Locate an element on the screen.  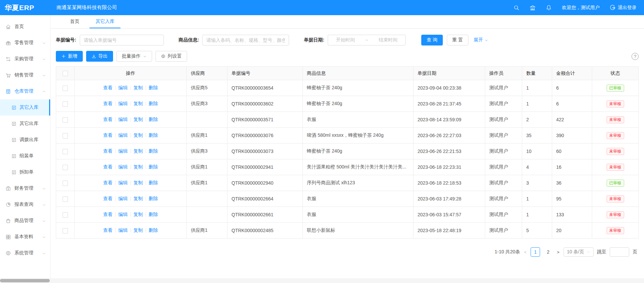
bell-icon is located at coordinates (549, 8).